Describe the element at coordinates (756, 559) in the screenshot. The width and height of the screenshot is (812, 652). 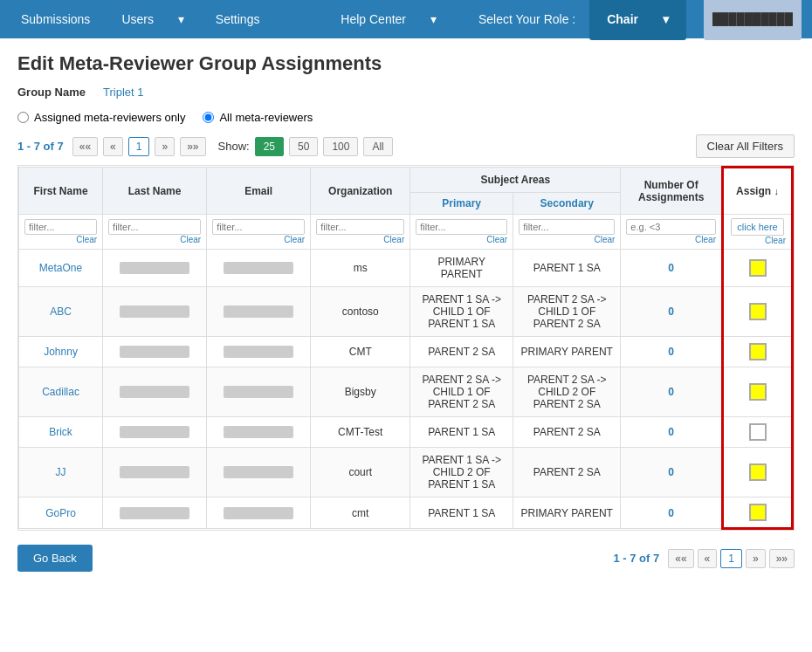
I see `bottom-next-page: »` at that location.